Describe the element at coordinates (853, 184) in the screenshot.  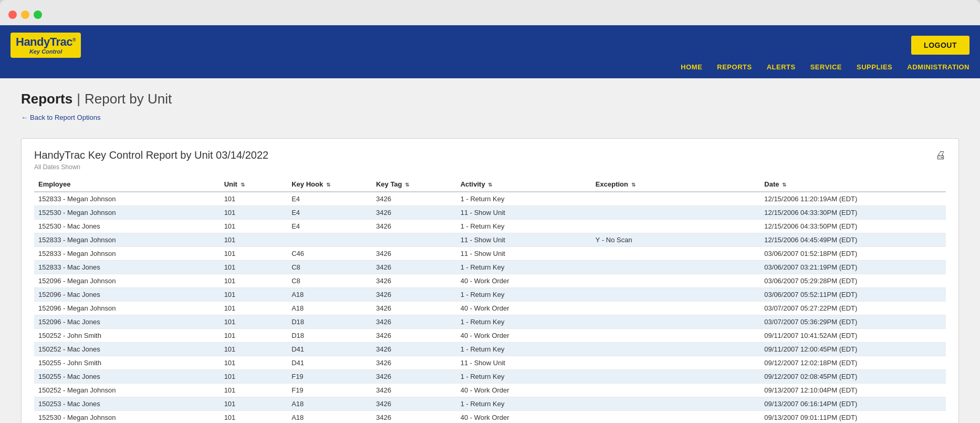
I see `col-header-date: Date ⇅` at that location.